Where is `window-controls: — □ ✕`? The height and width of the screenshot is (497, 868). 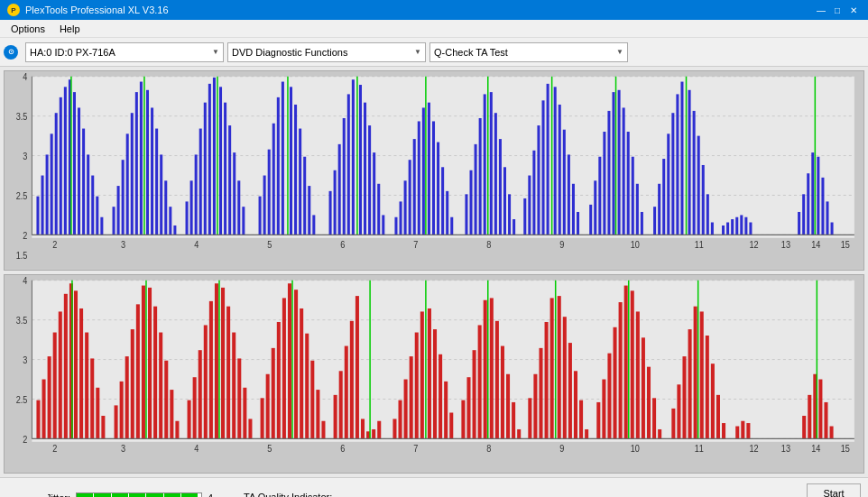 window-controls: — □ ✕ is located at coordinates (837, 10).